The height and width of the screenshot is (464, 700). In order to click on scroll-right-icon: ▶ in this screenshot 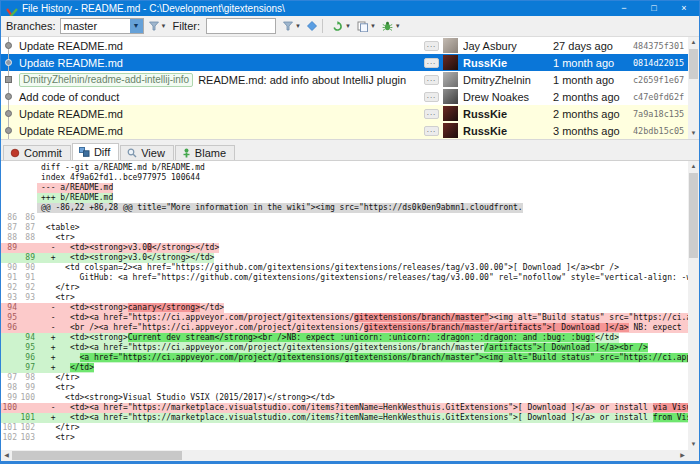, I will do `click(682, 456)`.